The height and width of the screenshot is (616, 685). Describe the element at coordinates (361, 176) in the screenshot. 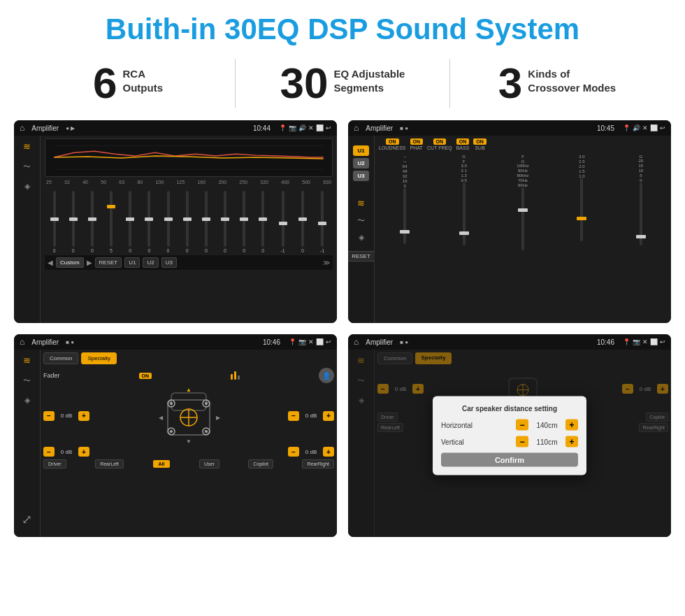

I see `u3-button: U3` at that location.